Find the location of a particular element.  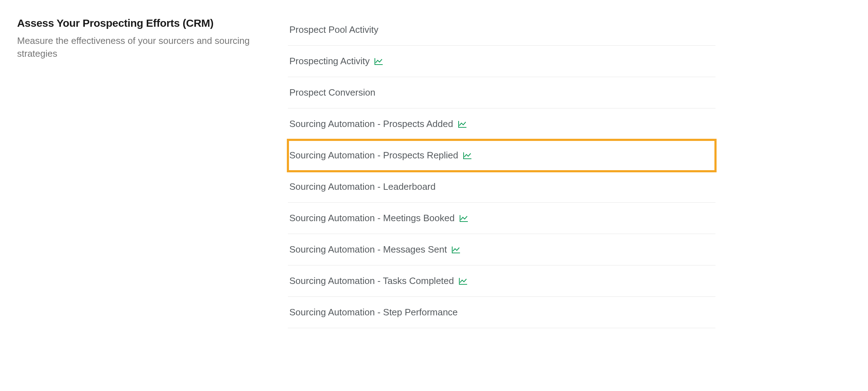

report-label: Sourcing Automation - Tasks Completed is located at coordinates (372, 281).